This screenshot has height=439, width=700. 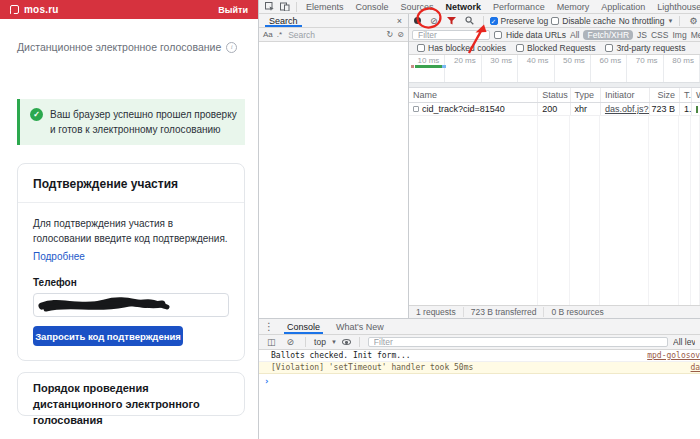 I want to click on disable-cache-label: Disable cache, so click(x=588, y=21).